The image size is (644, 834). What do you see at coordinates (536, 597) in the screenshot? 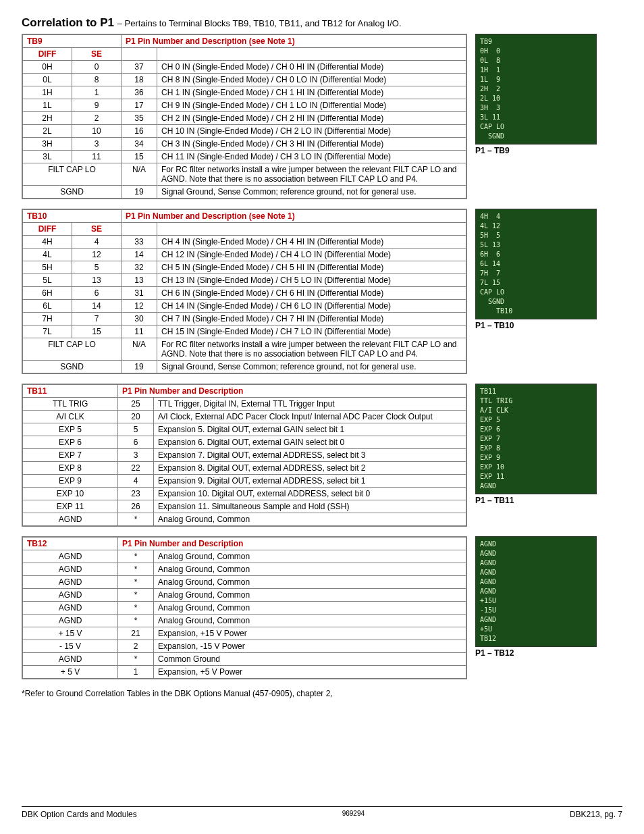
I see `tb12-side: AGND AGND AGND AGND AGND AGND +15U -15U …` at bounding box center [536, 597].